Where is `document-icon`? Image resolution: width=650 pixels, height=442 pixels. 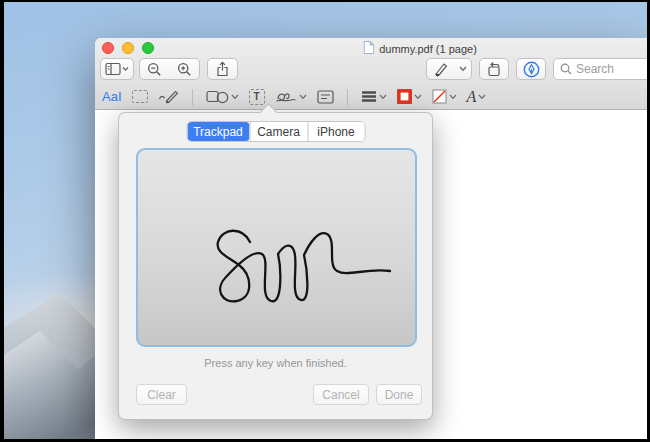
document-icon is located at coordinates (368, 49).